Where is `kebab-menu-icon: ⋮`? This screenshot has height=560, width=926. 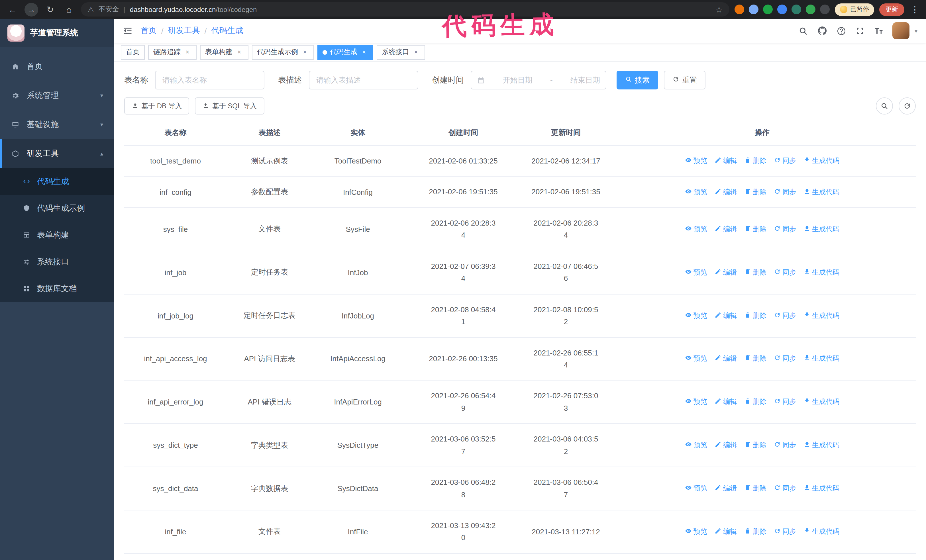
kebab-menu-icon: ⋮ is located at coordinates (915, 9).